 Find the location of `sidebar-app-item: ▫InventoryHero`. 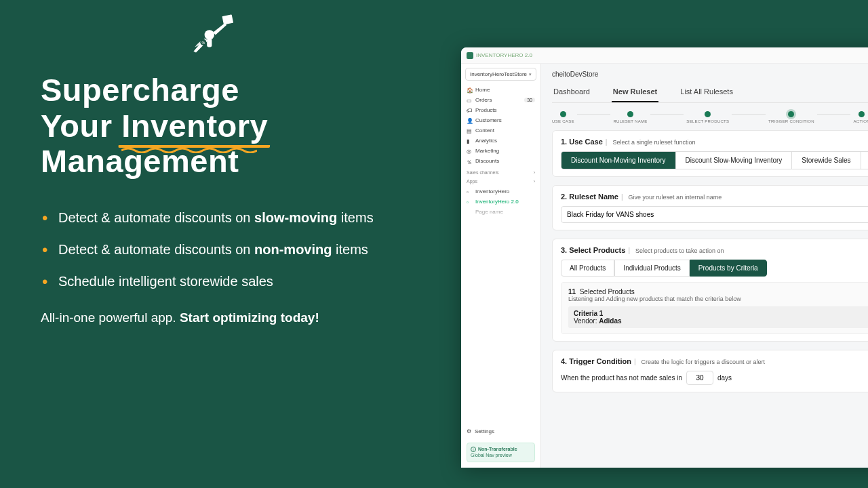

sidebar-app-item: ▫InventoryHero is located at coordinates (500, 191).